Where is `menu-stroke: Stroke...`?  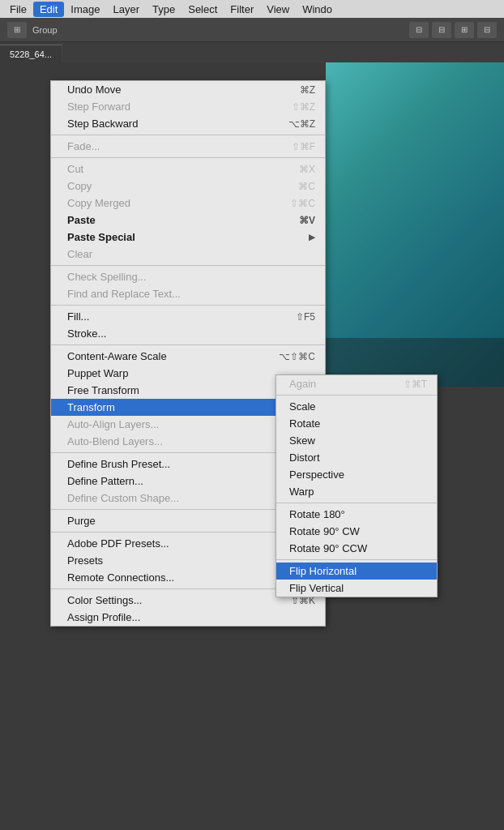
menu-stroke: Stroke... is located at coordinates (188, 334).